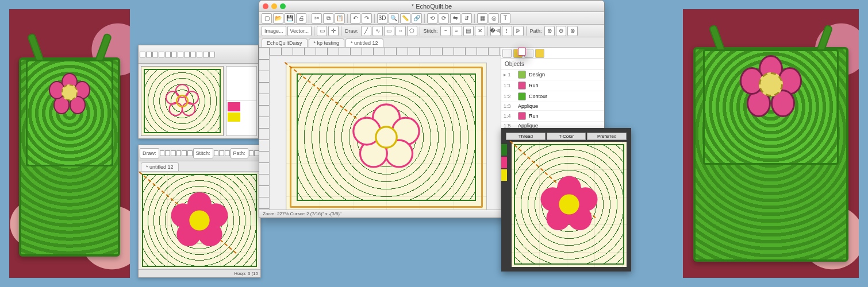 The height and width of the screenshot is (287, 868). Describe the element at coordinates (366, 31) in the screenshot. I see `draw-line-icon: ╱` at that location.